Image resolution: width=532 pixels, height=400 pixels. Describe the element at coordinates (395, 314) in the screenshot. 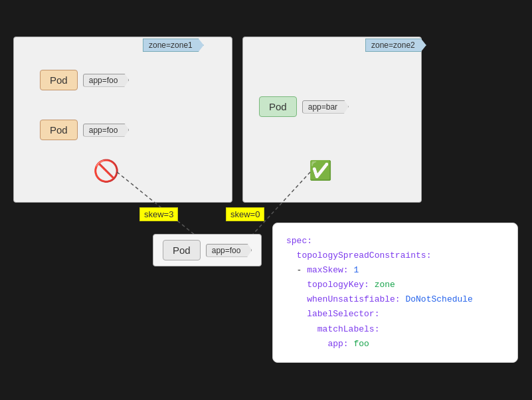

I see `code-labelselector: labelSelector:` at that location.